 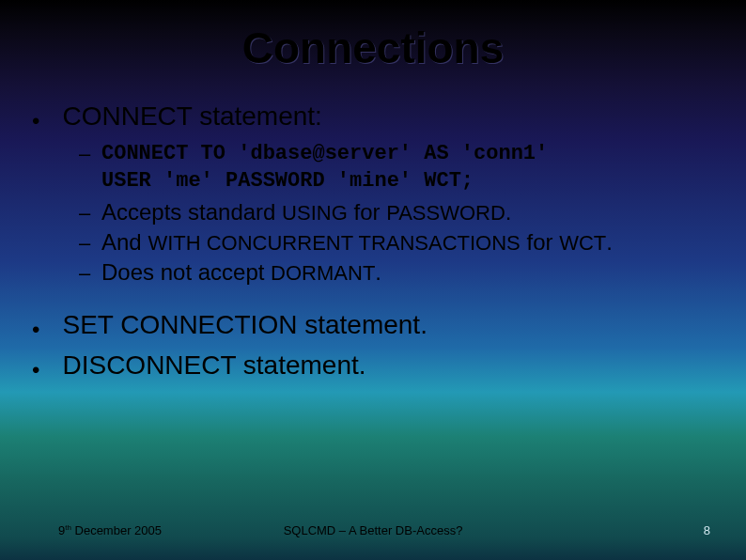 I want to click on bullet-text: CONNECT statement:, so click(x=192, y=117).